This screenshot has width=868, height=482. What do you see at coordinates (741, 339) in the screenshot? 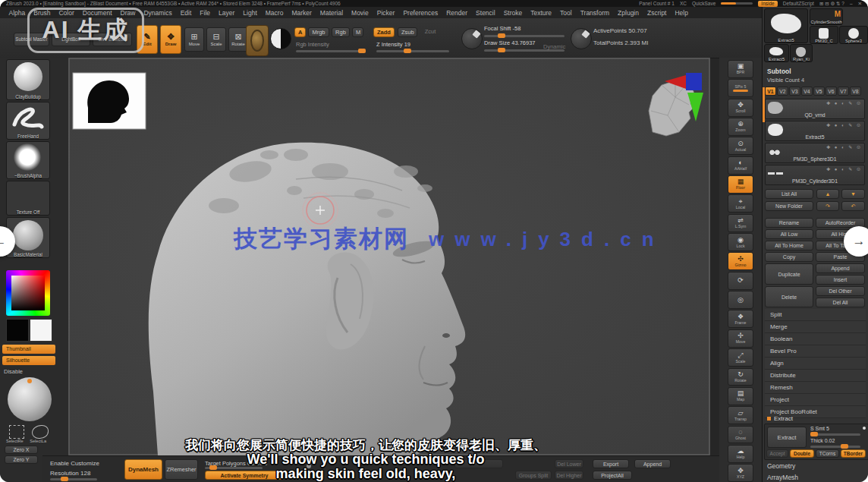
I see `shelf-button: ✢ Move` at bounding box center [741, 339].